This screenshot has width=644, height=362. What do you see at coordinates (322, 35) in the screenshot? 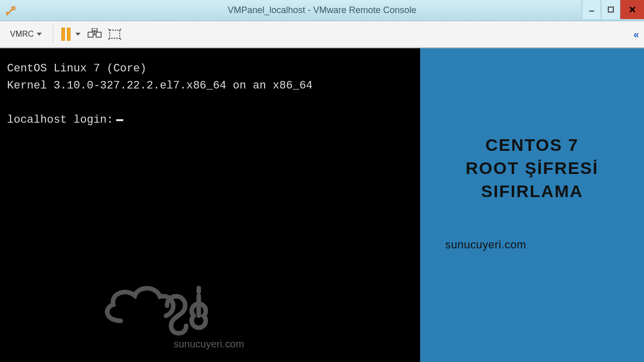
I see `toolbar: VMRC «` at bounding box center [322, 35].